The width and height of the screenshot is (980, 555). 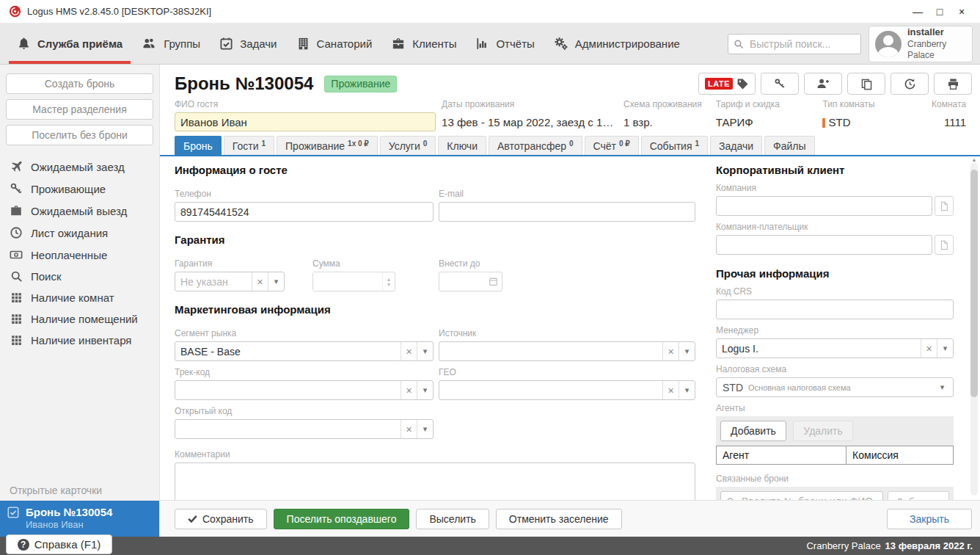 I want to click on sidebar-item-expected-arrival: Ожидаемый заезд, so click(x=79, y=167).